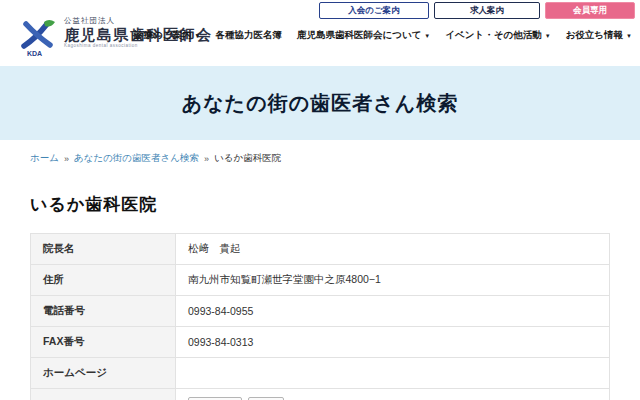  What do you see at coordinates (320, 250) in the screenshot?
I see `table-row: 院長名松﨑 貴起` at bounding box center [320, 250].